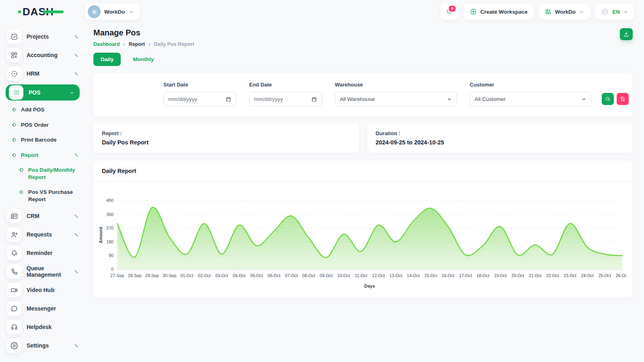 This screenshot has height=362, width=644. I want to click on svg-text: 20-Oct, so click(518, 276).